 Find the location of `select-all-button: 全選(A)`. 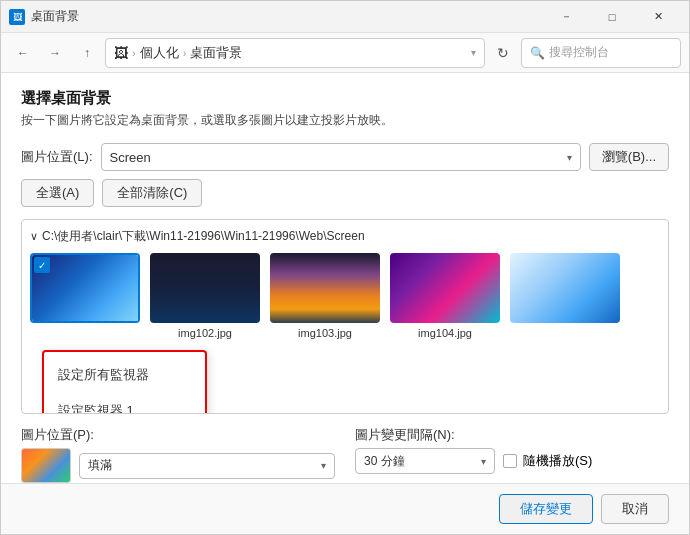

select-all-button: 全選(A) is located at coordinates (58, 193).